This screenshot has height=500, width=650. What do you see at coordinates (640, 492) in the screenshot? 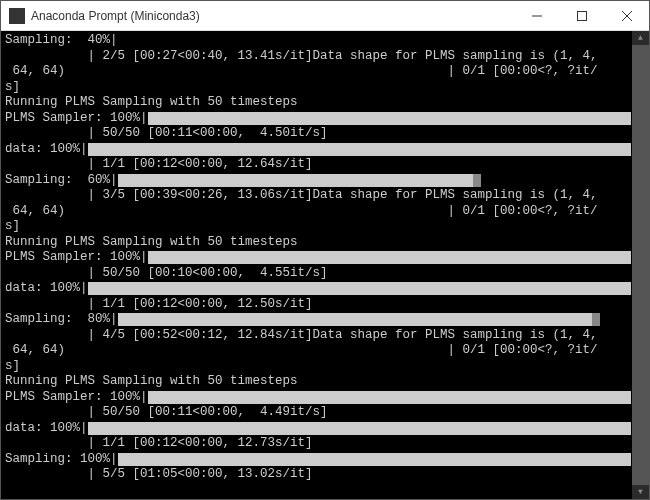
I see `scroll-down-icon: ▼` at bounding box center [640, 492].